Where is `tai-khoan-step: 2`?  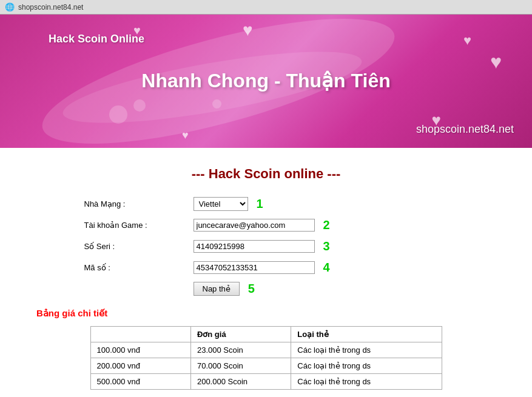 tai-khoan-step: 2 is located at coordinates (326, 225).